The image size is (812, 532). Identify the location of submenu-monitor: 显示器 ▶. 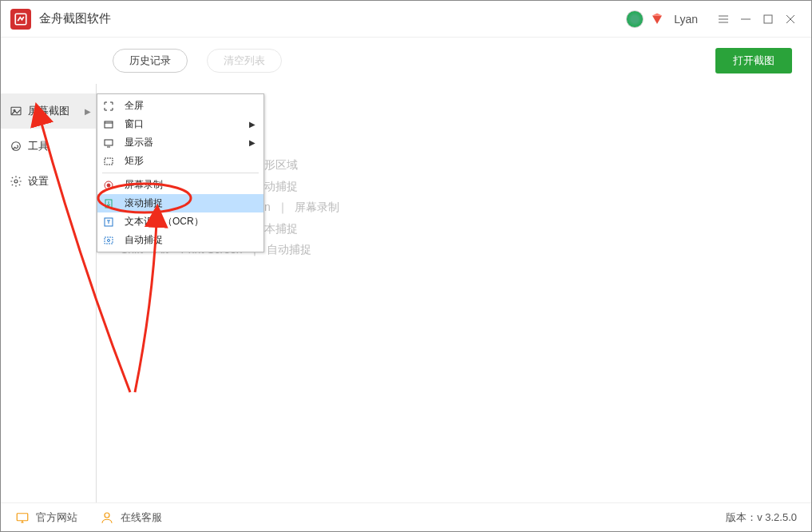
(180, 142).